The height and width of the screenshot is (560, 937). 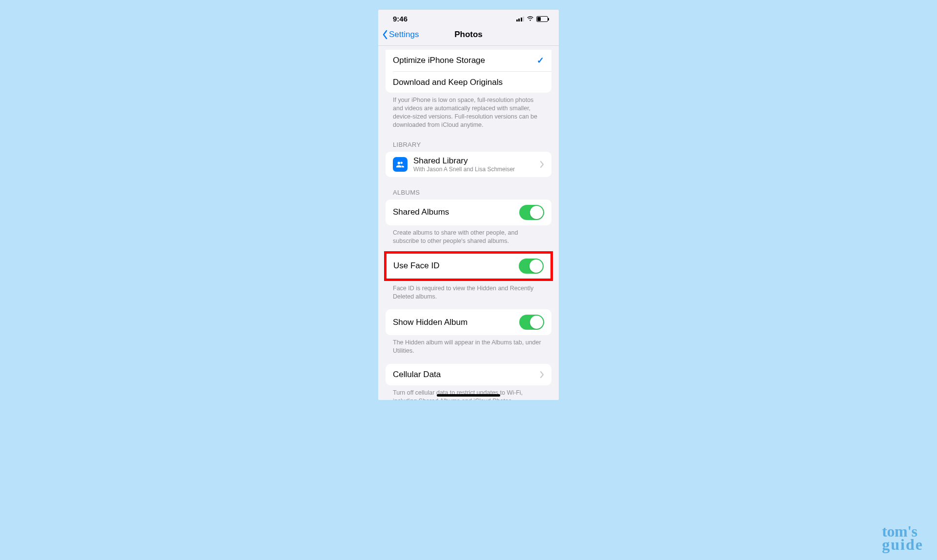 I want to click on use-face-id-row: Use Face ID, so click(x=468, y=266).